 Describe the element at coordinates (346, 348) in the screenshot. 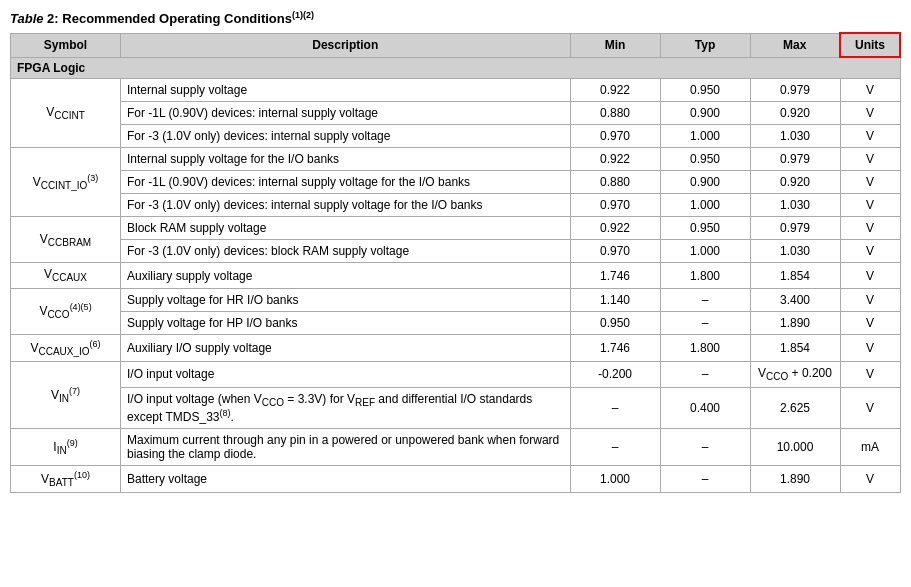

I see `desc-cell: Auxiliary I/O supply voltage` at that location.